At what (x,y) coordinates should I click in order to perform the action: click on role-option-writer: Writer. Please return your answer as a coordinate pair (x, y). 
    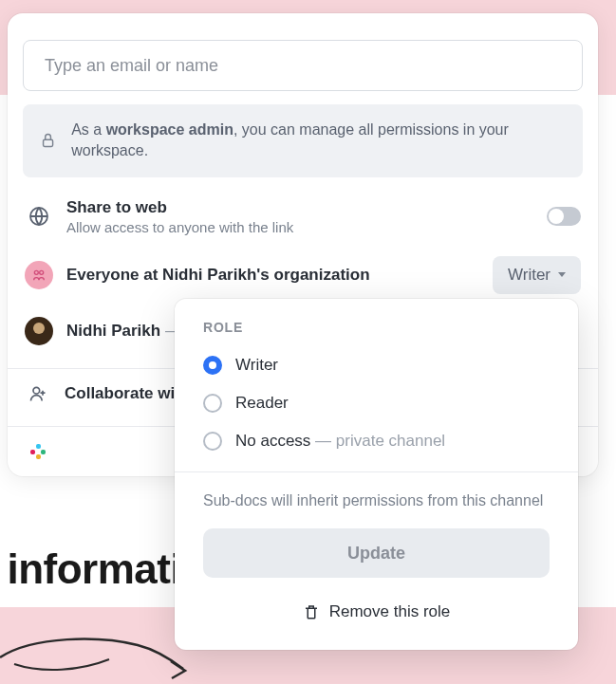
    Looking at the image, I should click on (376, 365).